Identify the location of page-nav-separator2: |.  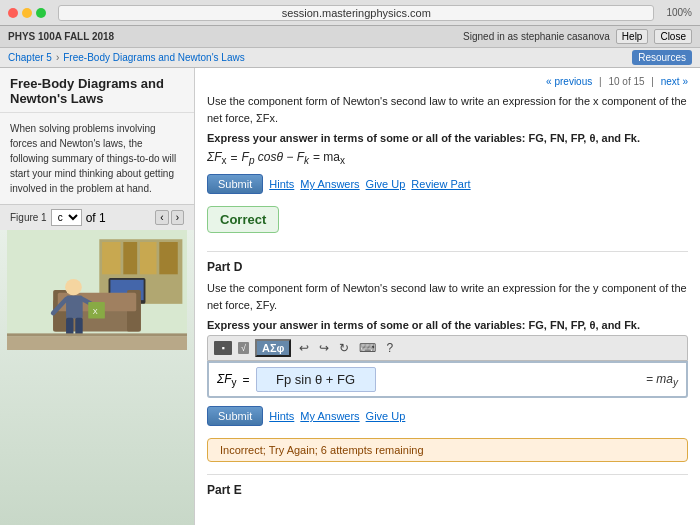
(652, 82).